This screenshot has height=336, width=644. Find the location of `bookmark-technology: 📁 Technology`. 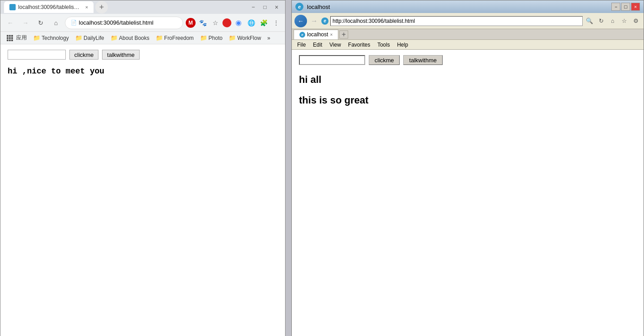

bookmark-technology: 📁 Technology is located at coordinates (51, 38).